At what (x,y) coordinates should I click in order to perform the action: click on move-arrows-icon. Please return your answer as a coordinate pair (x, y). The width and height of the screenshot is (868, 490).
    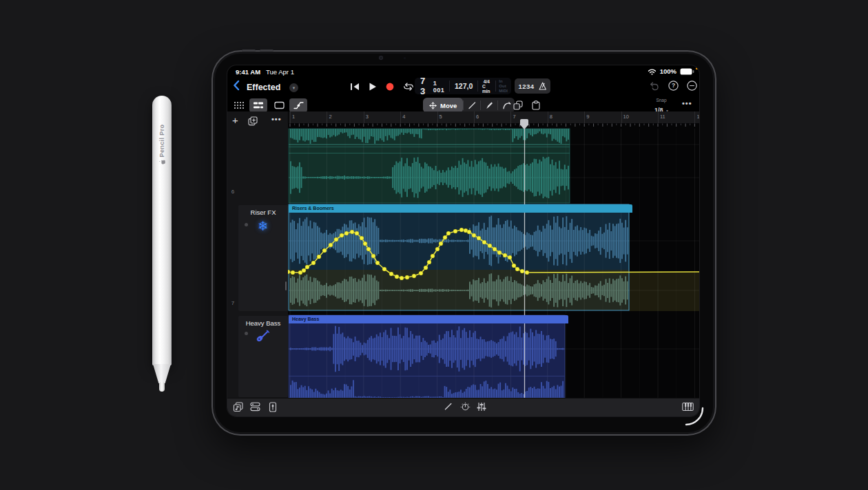
    Looking at the image, I should click on (433, 106).